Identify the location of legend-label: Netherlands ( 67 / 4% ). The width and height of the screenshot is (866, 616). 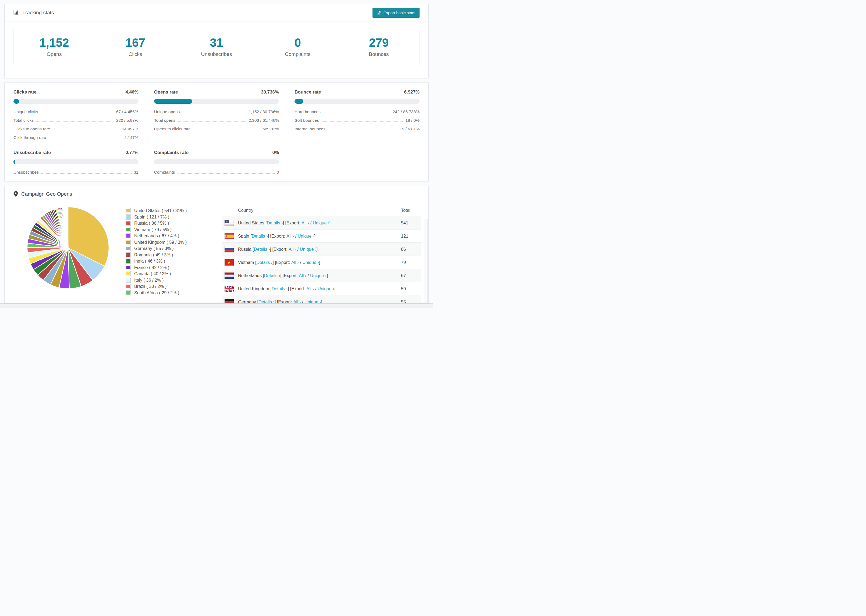
(157, 236).